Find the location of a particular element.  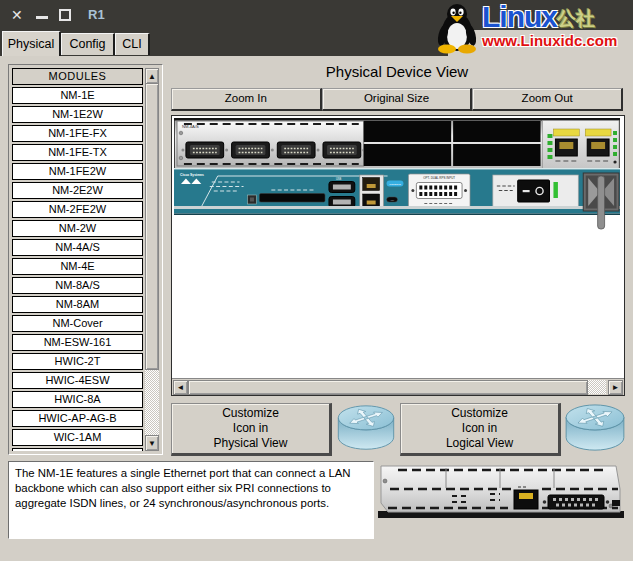

module-item: NM-8A/S is located at coordinates (78, 286).